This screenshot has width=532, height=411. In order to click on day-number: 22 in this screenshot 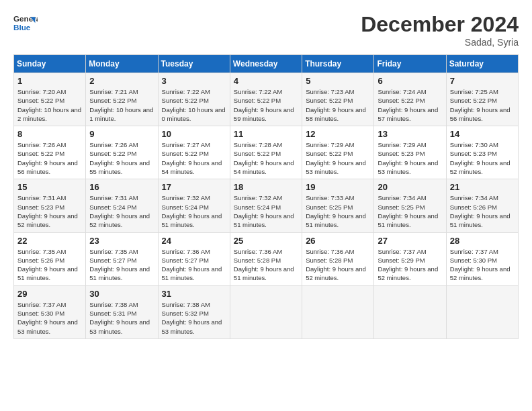, I will do `click(50, 240)`.